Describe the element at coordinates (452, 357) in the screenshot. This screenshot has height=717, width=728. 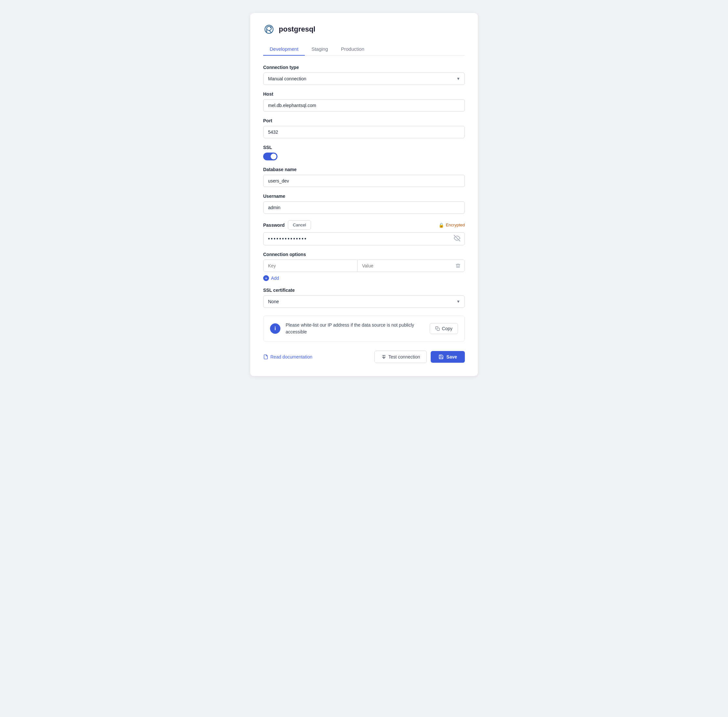
I see `save-label: Save` at that location.